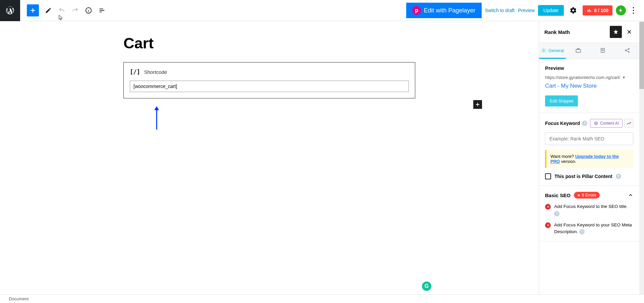 This screenshot has height=303, width=644. Describe the element at coordinates (629, 123) in the screenshot. I see `trends-button` at that location.